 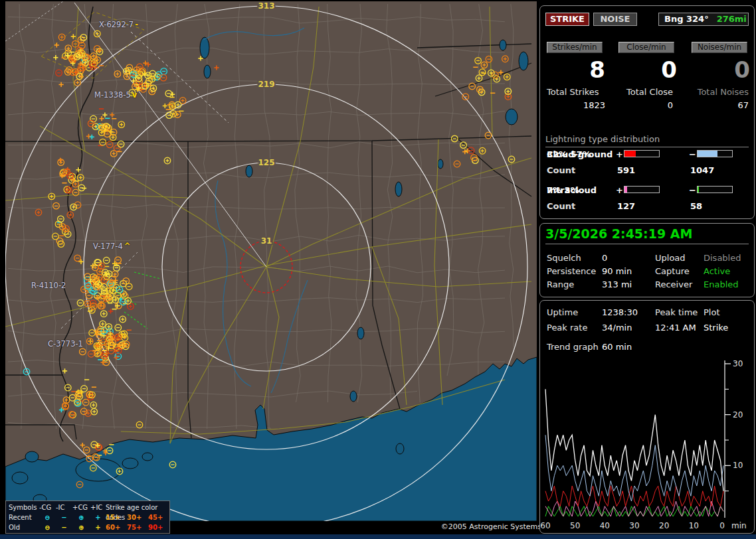 What do you see at coordinates (266, 163) in the screenshot?
I see `range-ring-label: 125` at bounding box center [266, 163].